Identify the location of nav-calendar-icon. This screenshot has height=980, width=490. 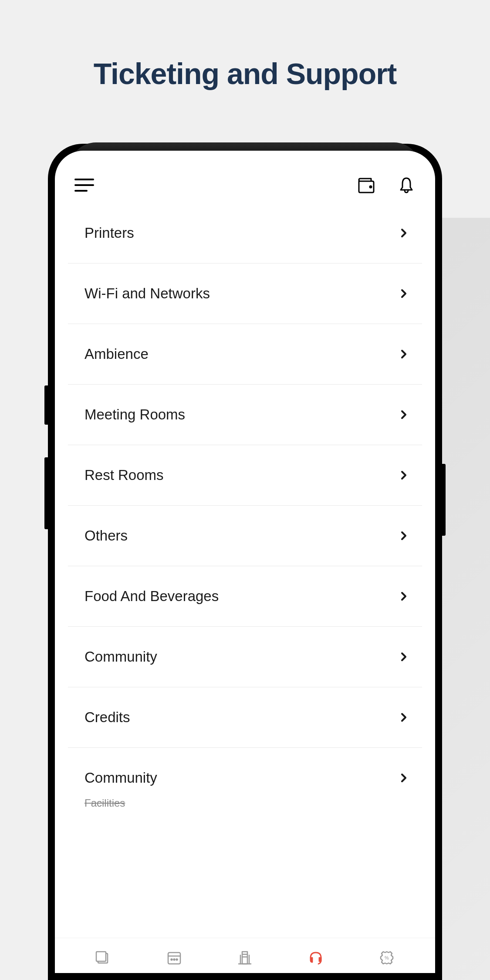
(174, 958).